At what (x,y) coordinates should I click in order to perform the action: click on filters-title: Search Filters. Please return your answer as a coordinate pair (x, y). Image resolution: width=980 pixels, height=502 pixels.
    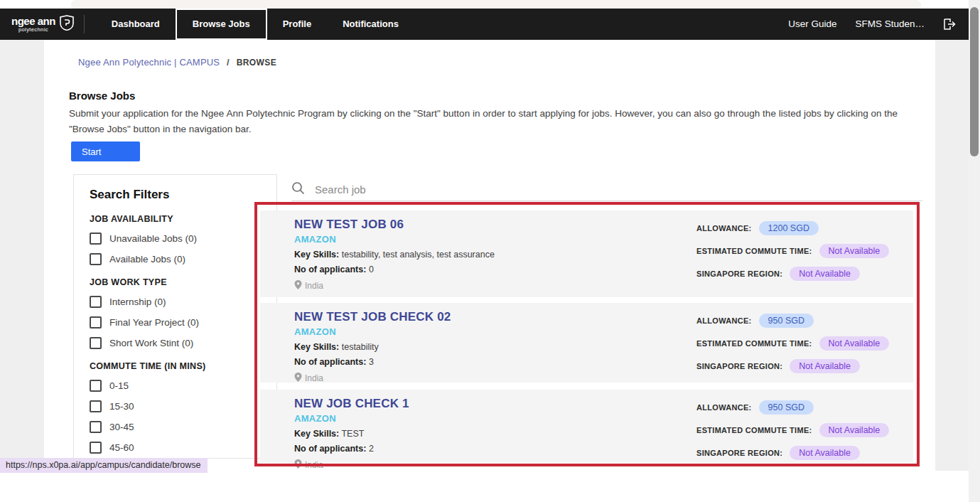
    Looking at the image, I should click on (175, 195).